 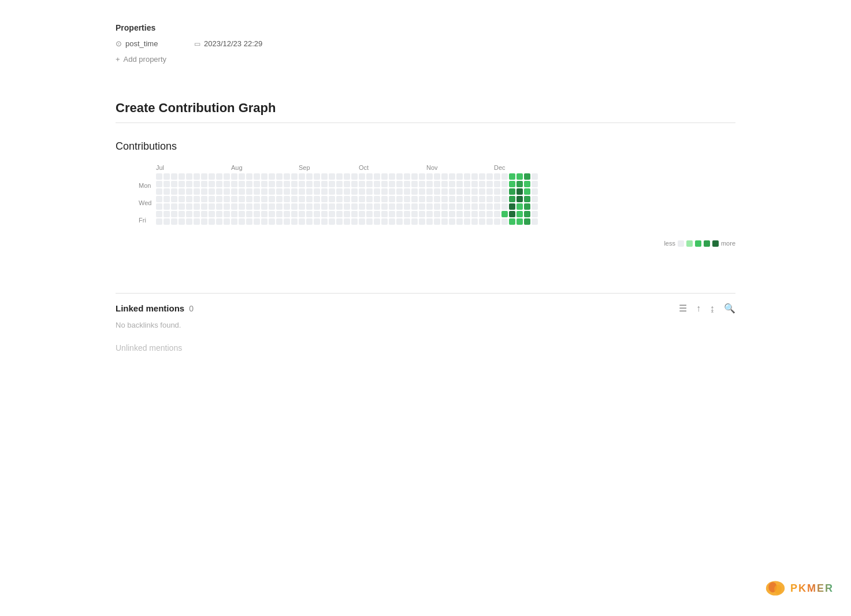 What do you see at coordinates (683, 309) in the screenshot?
I see `list-view-icon: ☰` at bounding box center [683, 309].